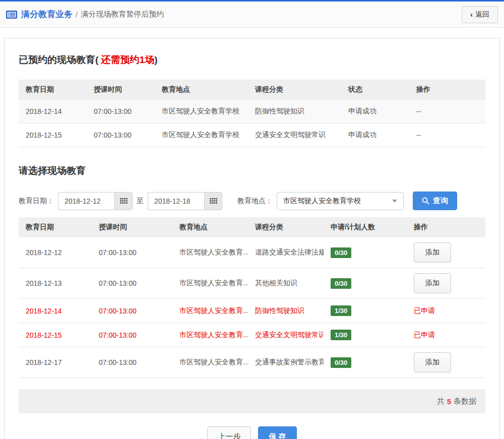 The width and height of the screenshot is (504, 439). I want to click on date-from-input, so click(86, 201).